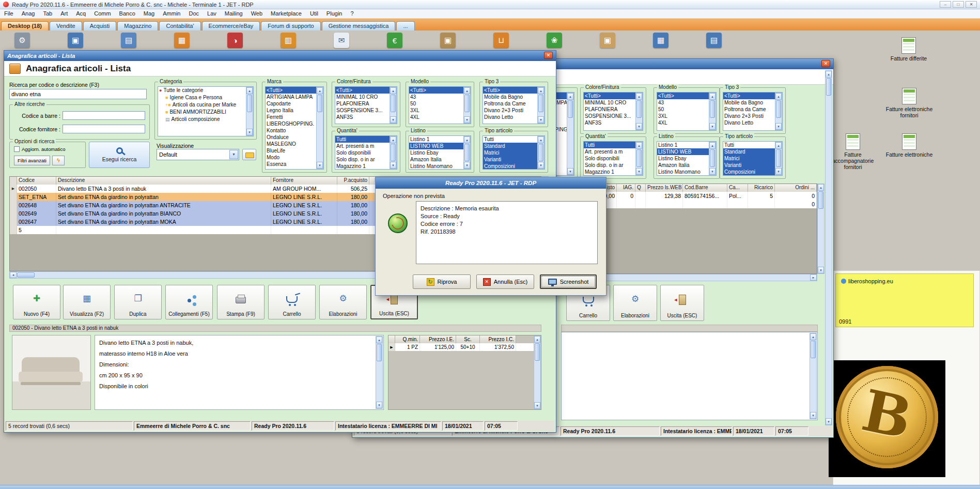 The image size is (980, 489). Describe the element at coordinates (971, 4) in the screenshot. I see `close-button: ✕` at that location.